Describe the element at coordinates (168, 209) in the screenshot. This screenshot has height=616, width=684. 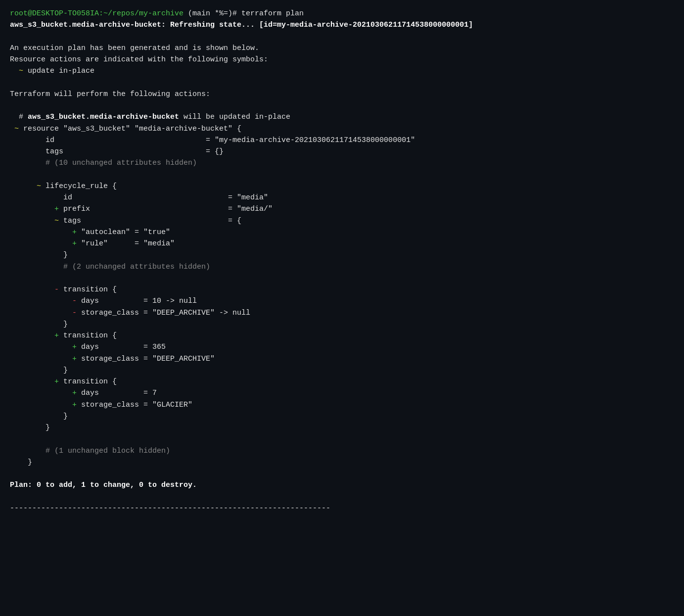
I see `prefix-field: prefix = "media/"` at that location.